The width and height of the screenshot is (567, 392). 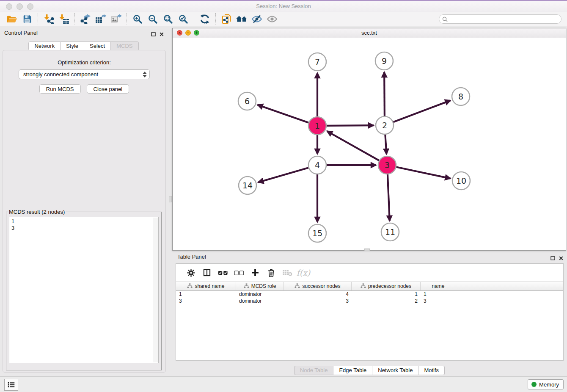 What do you see at coordinates (168, 19) in the screenshot?
I see `zoom-fit-icon` at bounding box center [168, 19].